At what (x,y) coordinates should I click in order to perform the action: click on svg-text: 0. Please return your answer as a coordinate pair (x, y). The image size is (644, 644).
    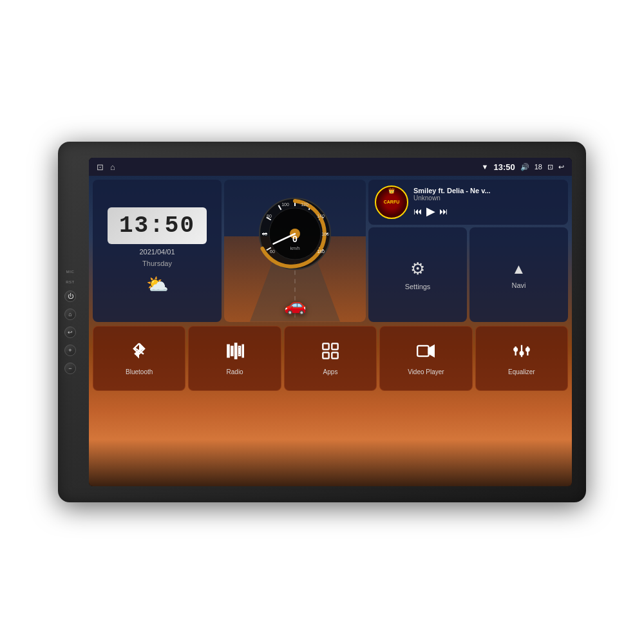
    Looking at the image, I should click on (295, 239).